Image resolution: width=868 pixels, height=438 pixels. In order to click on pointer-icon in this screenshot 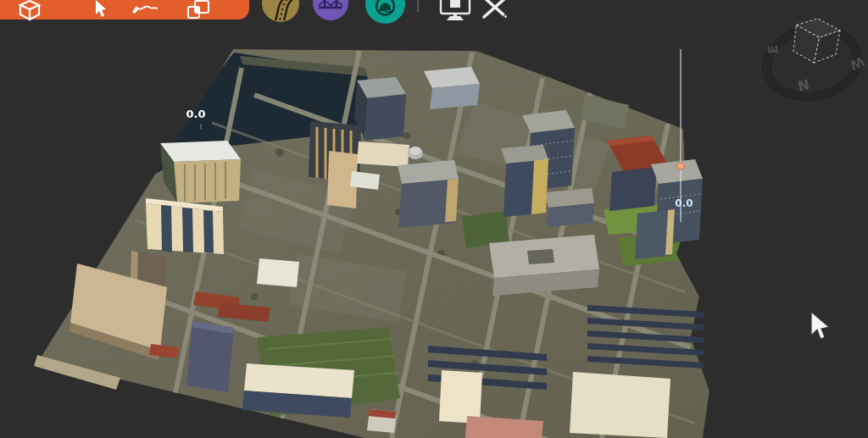, I will do `click(99, 8)`.